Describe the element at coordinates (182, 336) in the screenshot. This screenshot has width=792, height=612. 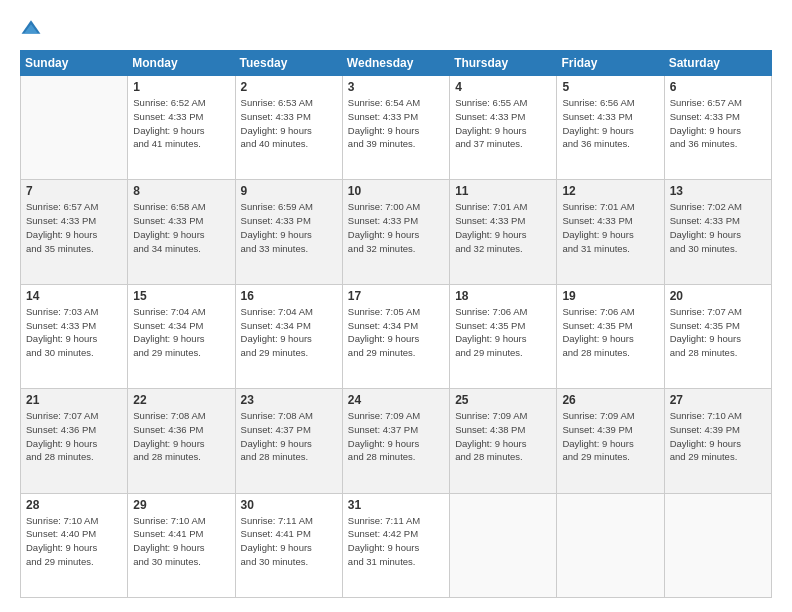
I see `calendar-cell: 15Sunrise: 7:04 AMSunset: 4:34 PMDayligh…` at that location.